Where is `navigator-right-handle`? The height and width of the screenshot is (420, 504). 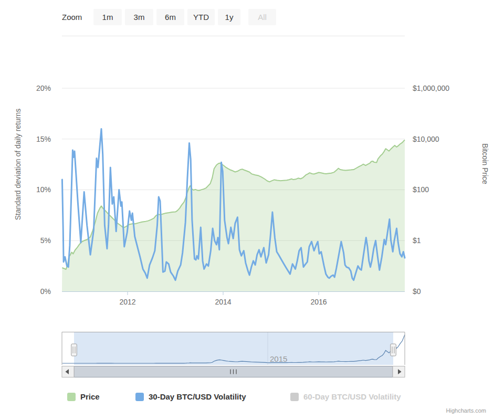
navigator-right-handle is located at coordinates (394, 350).